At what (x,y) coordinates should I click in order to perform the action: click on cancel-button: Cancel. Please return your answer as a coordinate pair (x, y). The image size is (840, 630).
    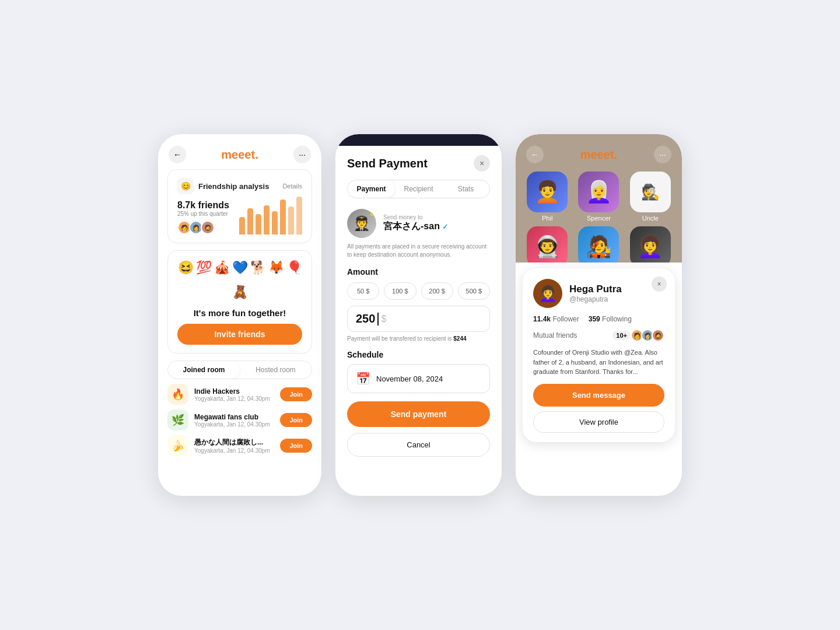
    Looking at the image, I should click on (419, 444).